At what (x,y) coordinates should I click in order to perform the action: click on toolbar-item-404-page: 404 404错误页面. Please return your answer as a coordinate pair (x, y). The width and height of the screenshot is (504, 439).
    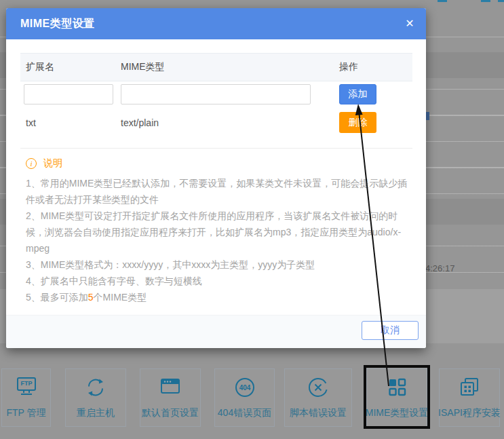
    Looking at the image, I should click on (244, 398).